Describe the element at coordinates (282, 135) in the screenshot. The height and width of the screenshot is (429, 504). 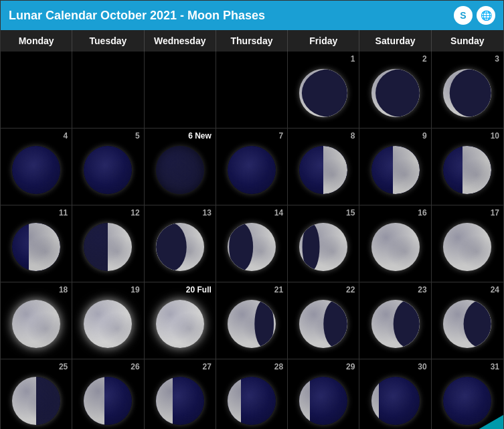
I see `day-number-7: 7` at that location.